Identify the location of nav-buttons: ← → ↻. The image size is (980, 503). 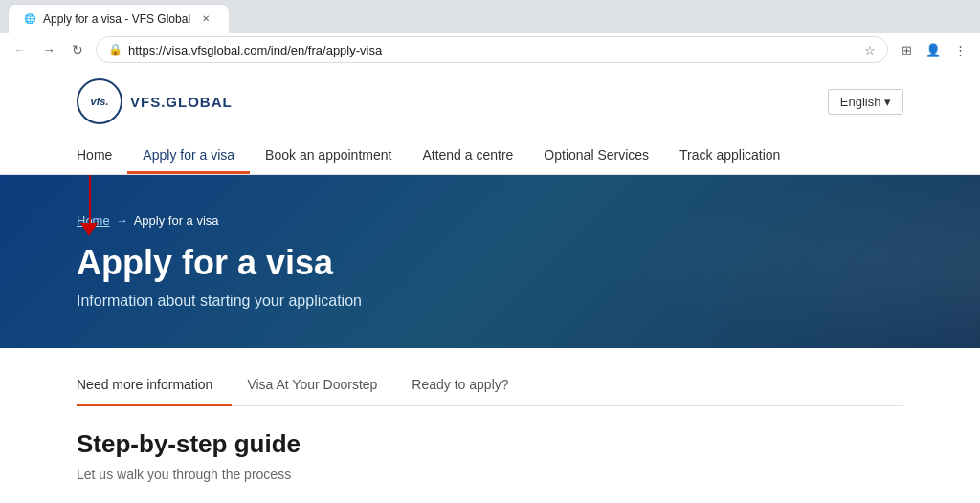
(49, 50).